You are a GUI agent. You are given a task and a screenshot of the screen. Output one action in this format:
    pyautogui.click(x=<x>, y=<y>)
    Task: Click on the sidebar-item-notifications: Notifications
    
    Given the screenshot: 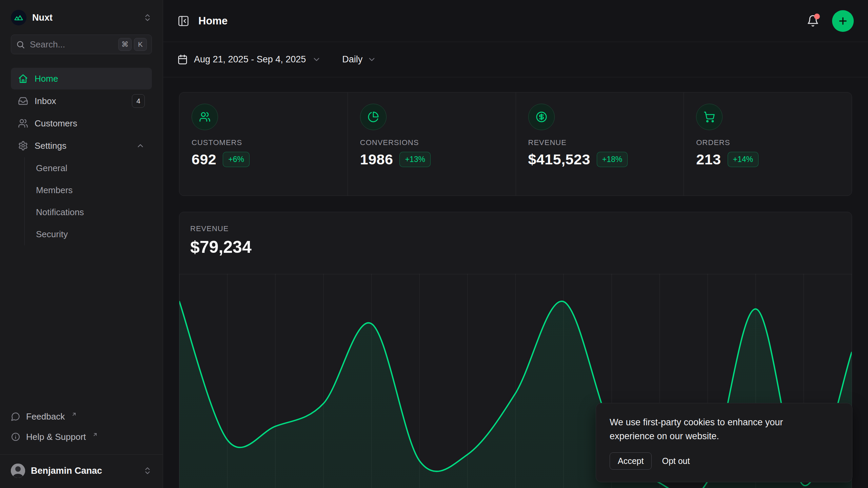 What is the action you would take?
    pyautogui.click(x=94, y=212)
    